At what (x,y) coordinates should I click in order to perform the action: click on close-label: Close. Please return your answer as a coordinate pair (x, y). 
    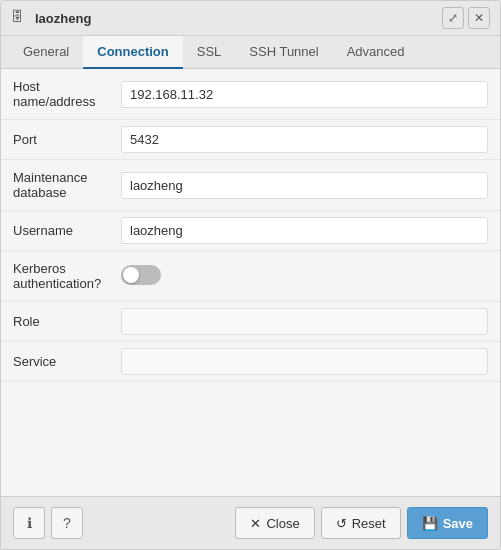
    Looking at the image, I should click on (282, 524).